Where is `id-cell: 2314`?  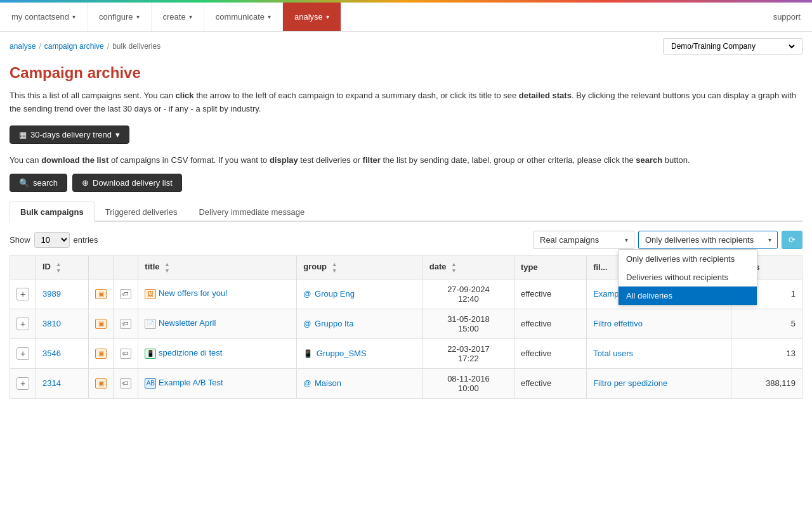 id-cell: 2314 is located at coordinates (62, 383).